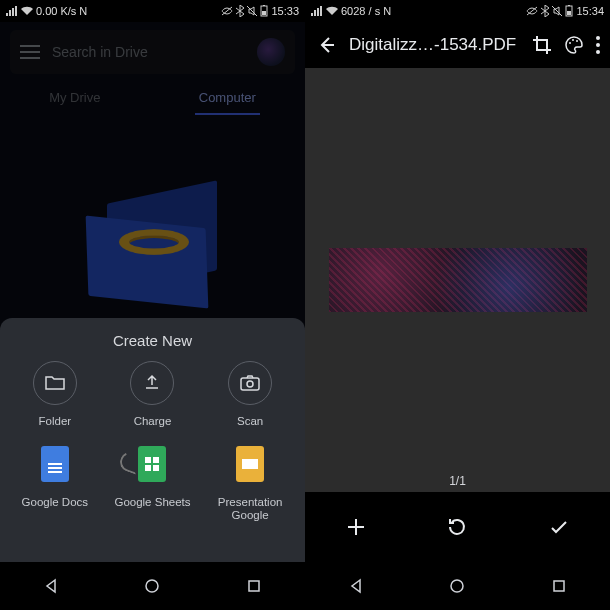  I want to click on create-slides: Presentation Google, so click(250, 482).